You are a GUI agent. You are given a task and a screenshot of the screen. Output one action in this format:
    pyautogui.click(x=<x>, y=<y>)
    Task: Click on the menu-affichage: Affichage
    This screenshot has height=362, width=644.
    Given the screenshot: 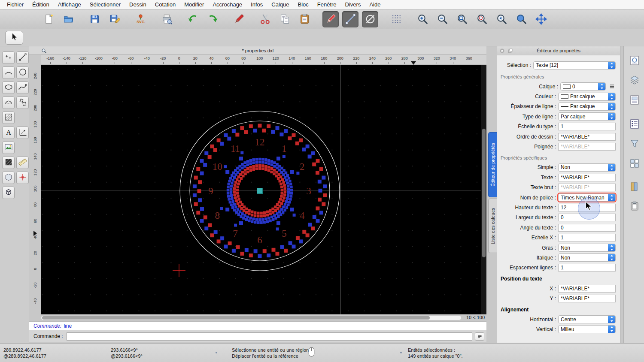 What is the action you would take?
    pyautogui.click(x=70, y=5)
    